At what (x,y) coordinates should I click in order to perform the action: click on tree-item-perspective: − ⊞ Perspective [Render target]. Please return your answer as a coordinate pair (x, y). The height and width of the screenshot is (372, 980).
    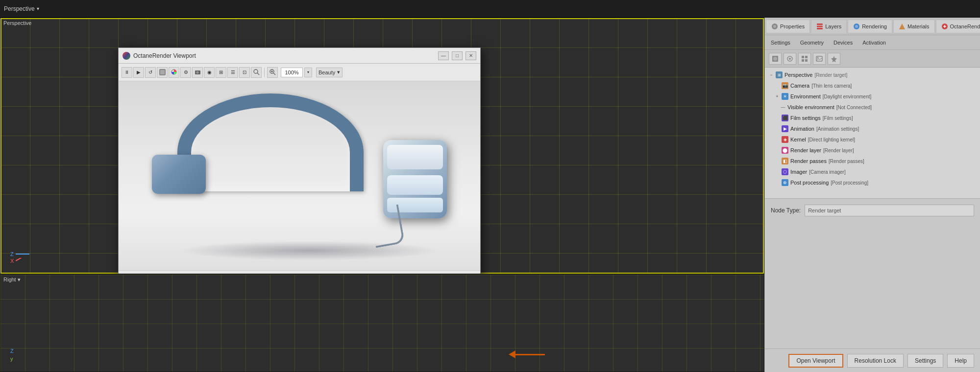
    Looking at the image, I should click on (872, 75).